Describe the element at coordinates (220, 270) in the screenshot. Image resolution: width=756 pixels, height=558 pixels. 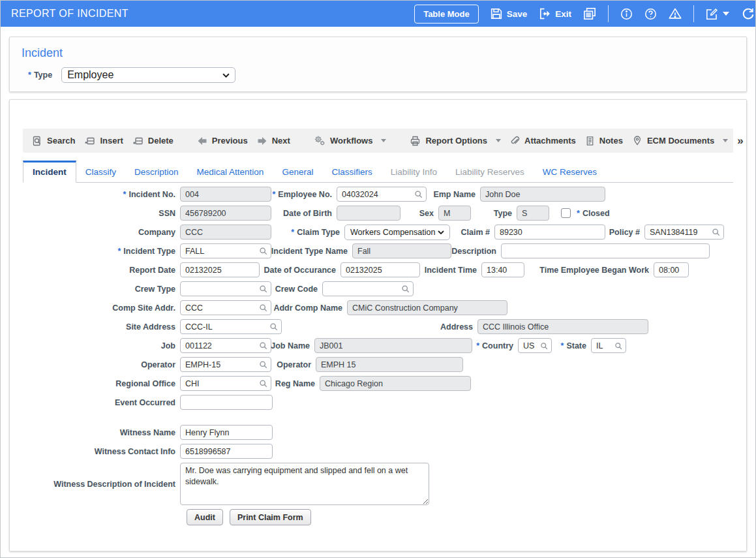
I see `report-date-field` at that location.